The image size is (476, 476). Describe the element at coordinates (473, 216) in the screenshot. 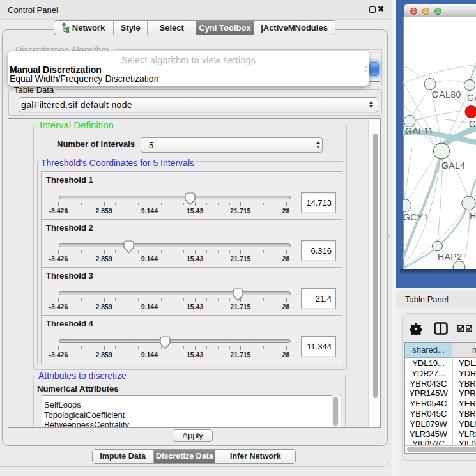

I see `svg-text: HI` at that location.